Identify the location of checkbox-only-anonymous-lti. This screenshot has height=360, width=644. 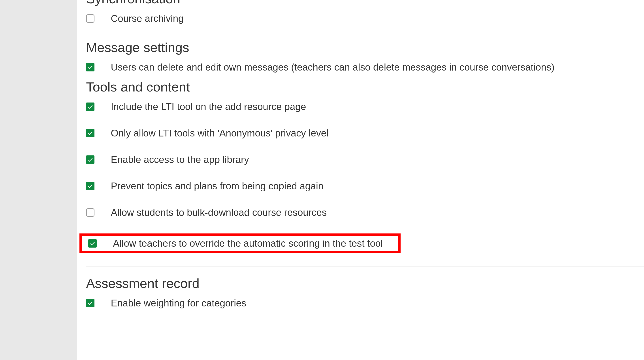
(90, 133).